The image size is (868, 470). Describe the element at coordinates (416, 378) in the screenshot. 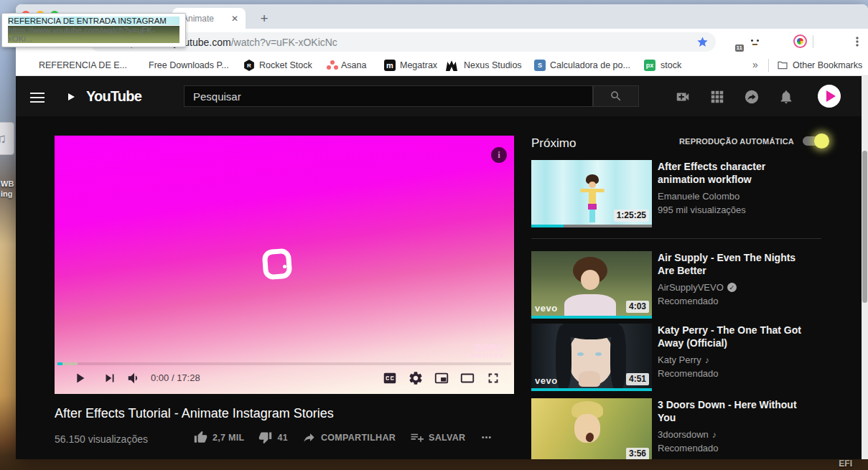

I see `settings-gear-icon` at that location.